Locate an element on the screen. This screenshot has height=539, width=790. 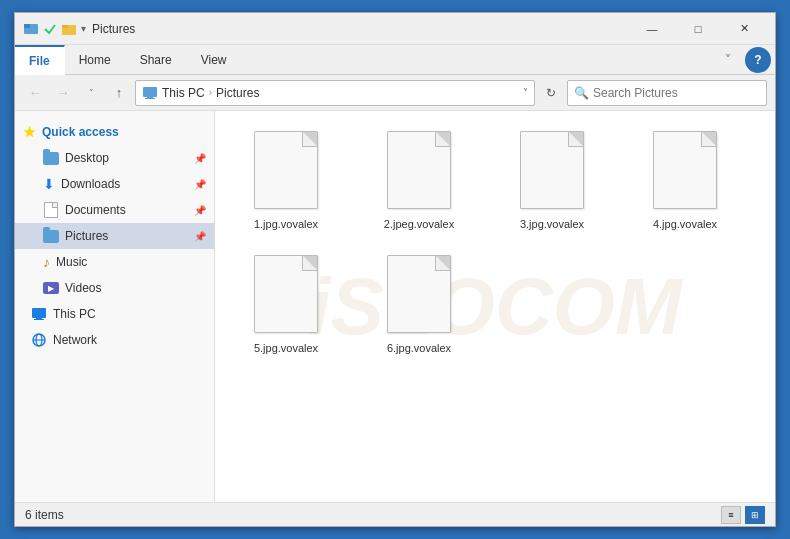
ribbon-chevron: ˅ is located at coordinates (728, 60).